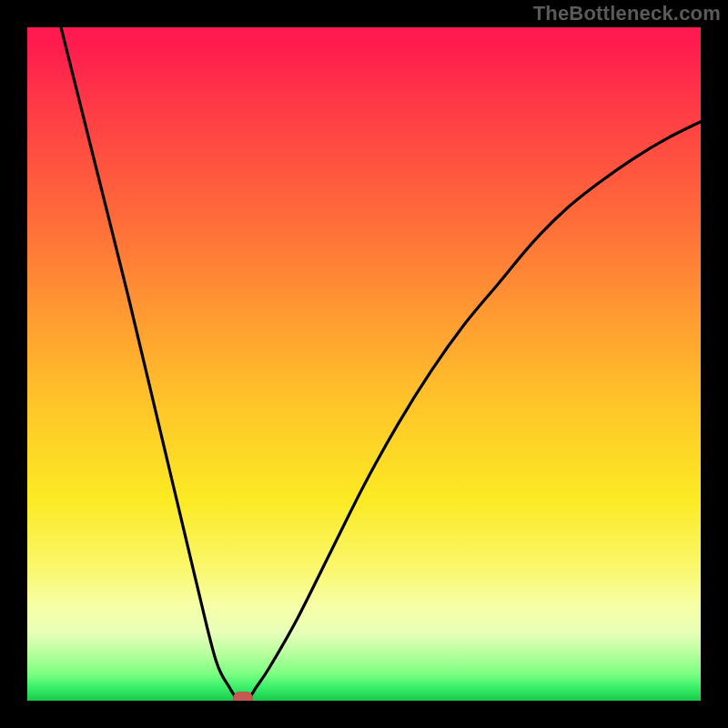 The image size is (728, 728). What do you see at coordinates (627, 14) in the screenshot?
I see `watermark-label: TheBottleneck.com` at bounding box center [627, 14].